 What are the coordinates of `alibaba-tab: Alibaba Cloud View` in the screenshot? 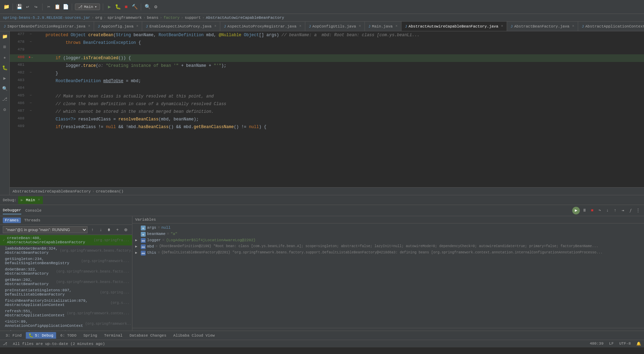 It's located at (194, 336).